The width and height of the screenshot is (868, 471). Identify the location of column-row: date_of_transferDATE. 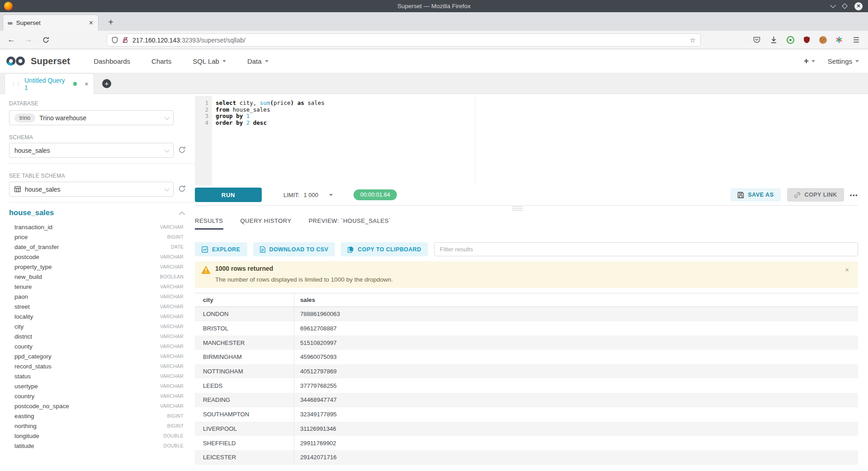
(102, 247).